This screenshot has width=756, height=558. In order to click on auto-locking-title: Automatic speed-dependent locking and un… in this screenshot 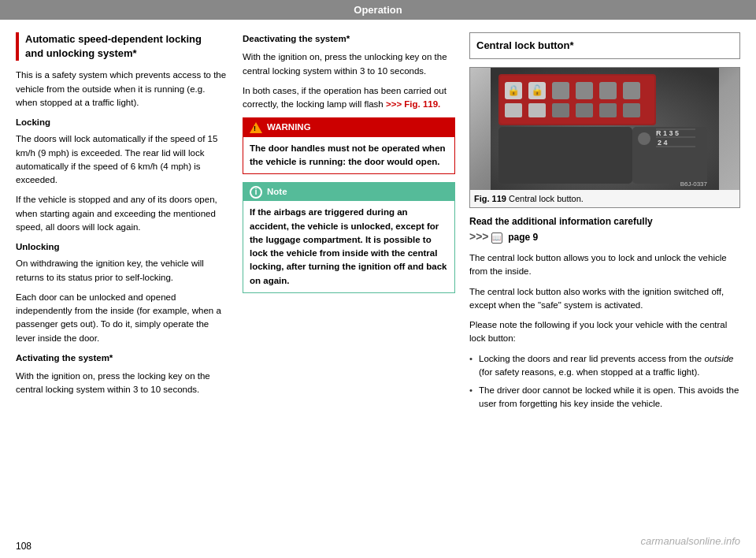, I will do `click(127, 46)`.